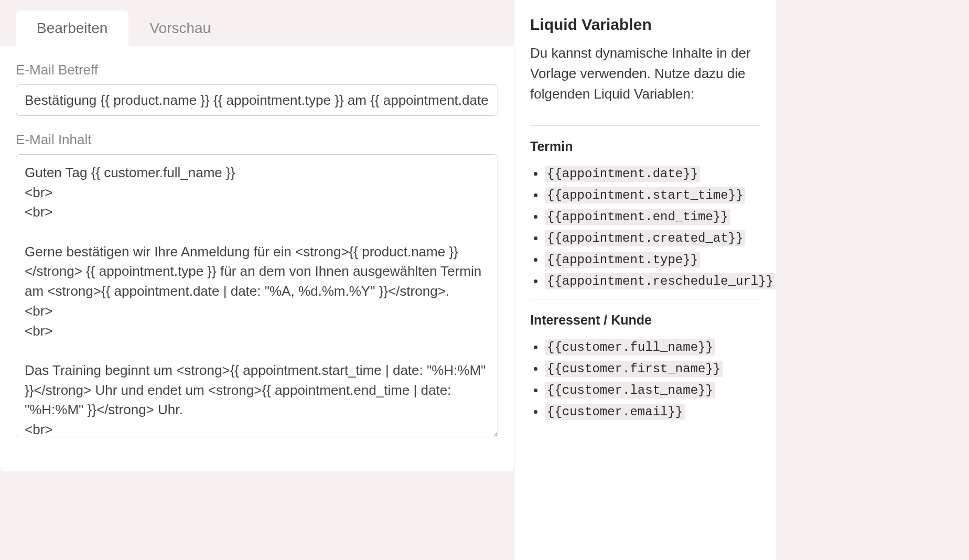  What do you see at coordinates (257, 89) in the screenshot?
I see `subject-group: E-Mail Betreff` at bounding box center [257, 89].